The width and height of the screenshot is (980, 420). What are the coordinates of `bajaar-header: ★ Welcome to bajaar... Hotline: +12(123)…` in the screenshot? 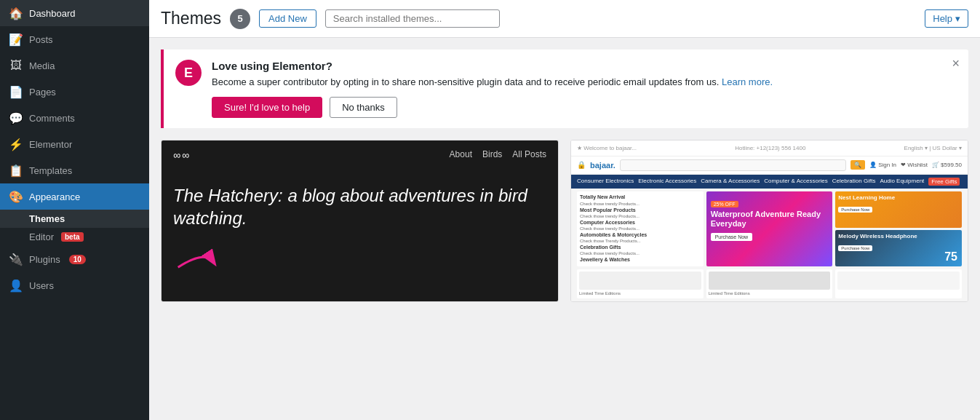 It's located at (770, 148).